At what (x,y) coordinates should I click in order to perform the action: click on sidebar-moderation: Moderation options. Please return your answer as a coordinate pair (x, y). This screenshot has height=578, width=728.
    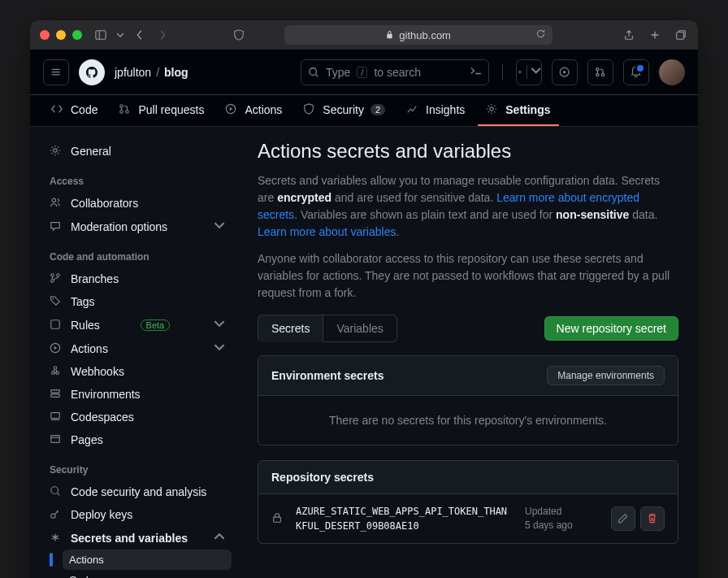
    Looking at the image, I should click on (137, 226).